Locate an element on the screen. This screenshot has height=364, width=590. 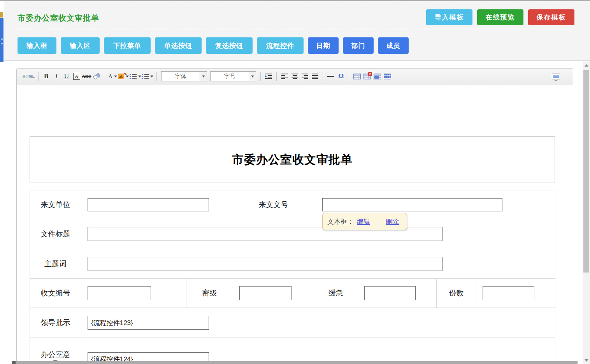
form-control-buttons: 输入框 输入区 下拉菜单 单选按钮 复选按钮 流程控件 日期 部门 成员 is located at coordinates (213, 46).